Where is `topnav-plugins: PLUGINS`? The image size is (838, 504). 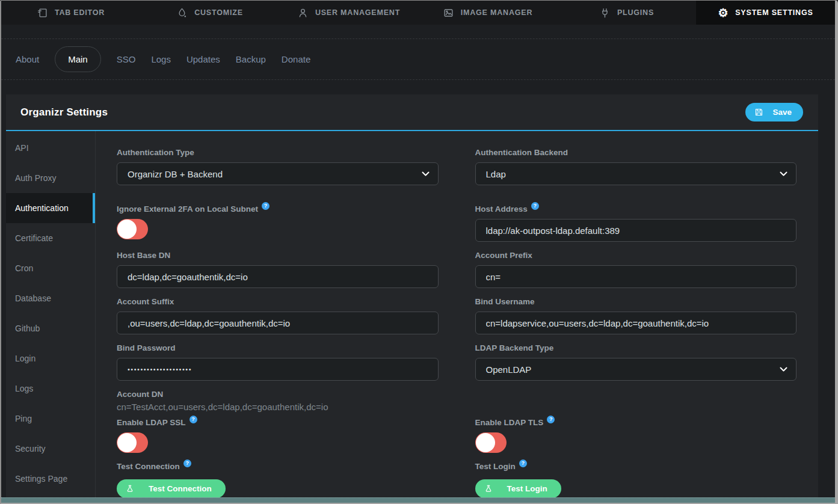 topnav-plugins: PLUGINS is located at coordinates (627, 13).